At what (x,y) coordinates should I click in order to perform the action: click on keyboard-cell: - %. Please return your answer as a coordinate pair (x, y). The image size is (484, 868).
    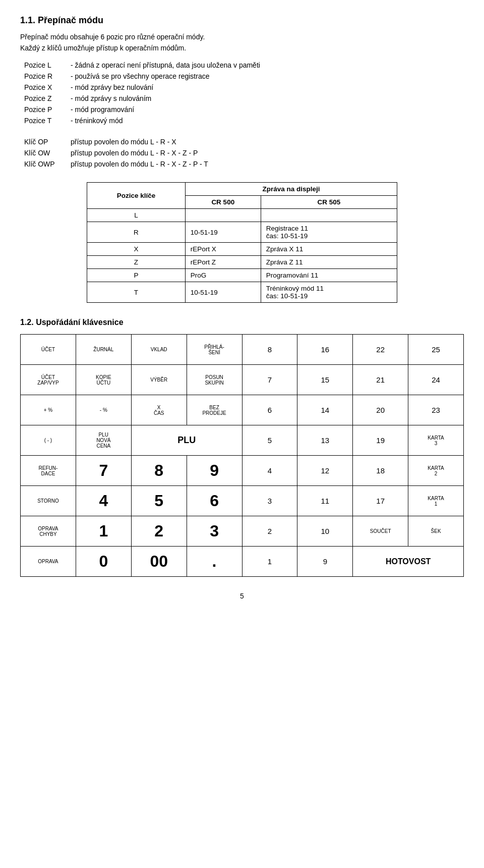
    Looking at the image, I should click on (103, 410).